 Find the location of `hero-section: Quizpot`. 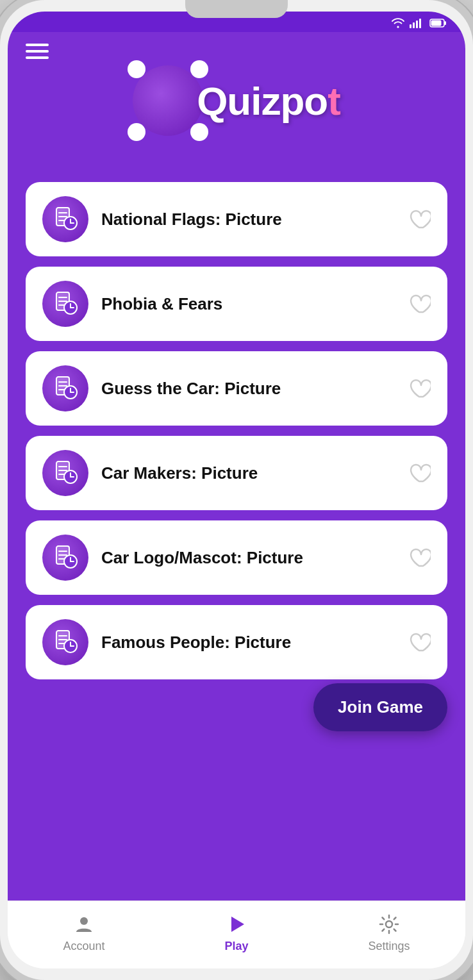

hero-section: Quizpot is located at coordinates (236, 101).